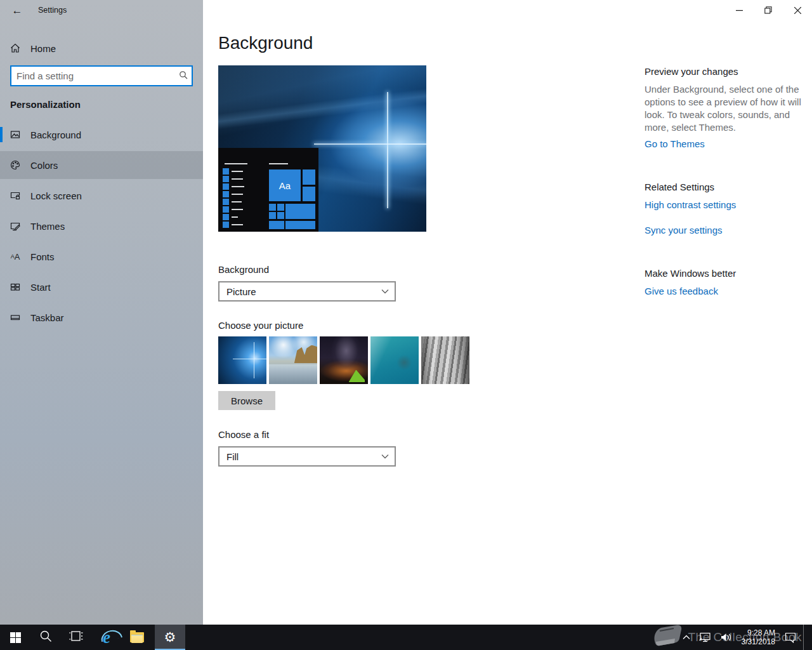  What do you see at coordinates (102, 165) in the screenshot?
I see `sidebar-item-colors: Colors` at bounding box center [102, 165].